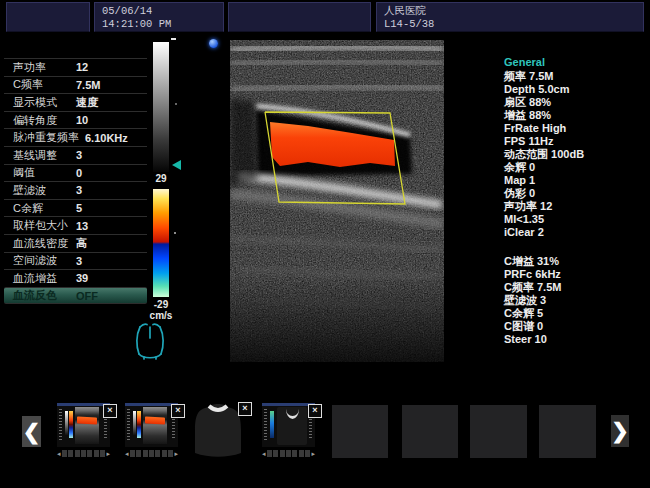 Image resolution: width=650 pixels, height=488 pixels. Describe the element at coordinates (576, 206) in the screenshot. I see `info-line: 声功率 12` at that location.